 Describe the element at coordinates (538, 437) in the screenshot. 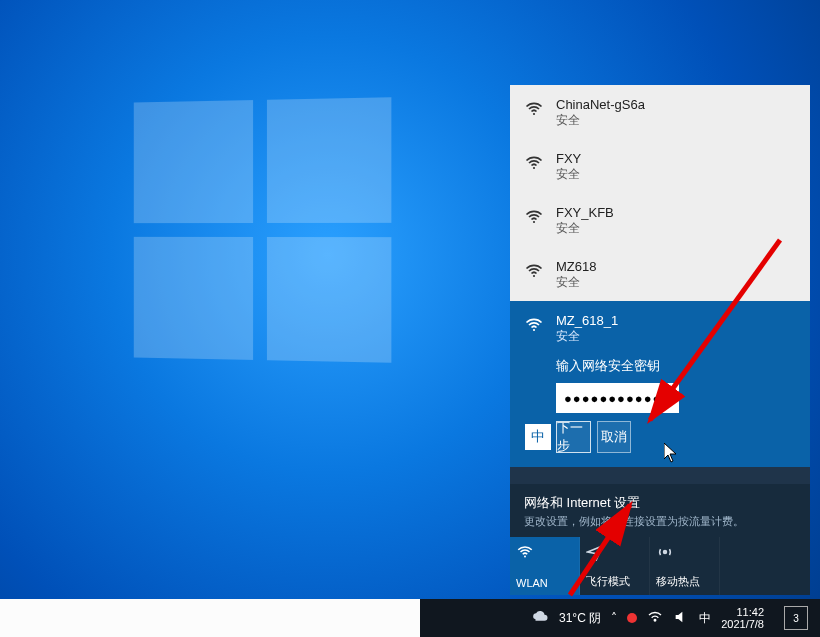

I see `ime-indicator: 中` at that location.